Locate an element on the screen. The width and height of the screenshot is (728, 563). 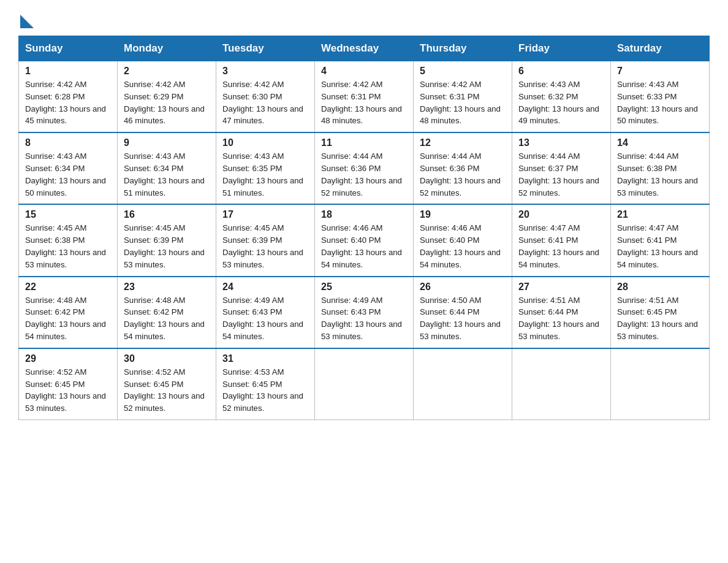
day-number: 15 is located at coordinates (69, 215).